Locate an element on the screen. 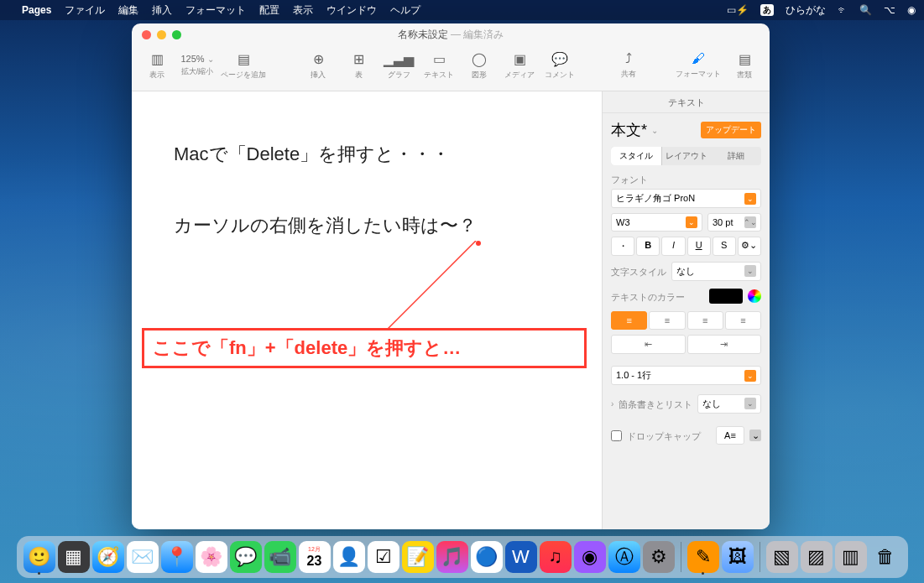  align-right: ≡ is located at coordinates (705, 320).